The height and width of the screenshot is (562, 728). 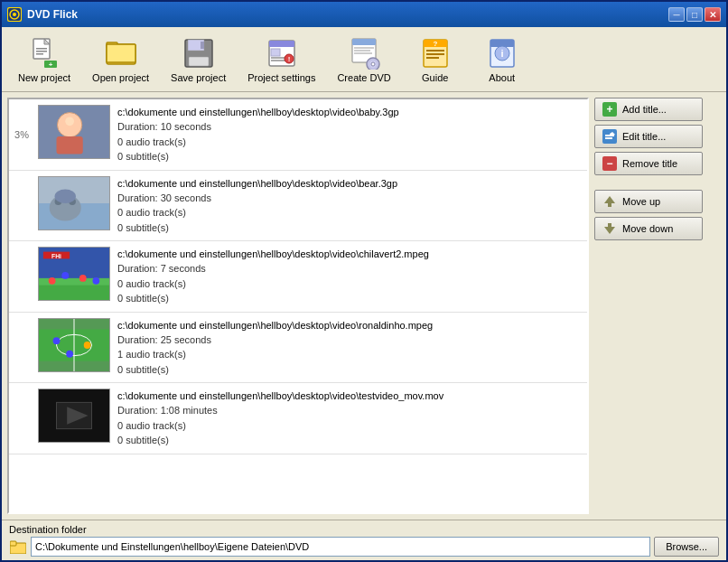 I want to click on guide-icon: ?, so click(x=435, y=53).